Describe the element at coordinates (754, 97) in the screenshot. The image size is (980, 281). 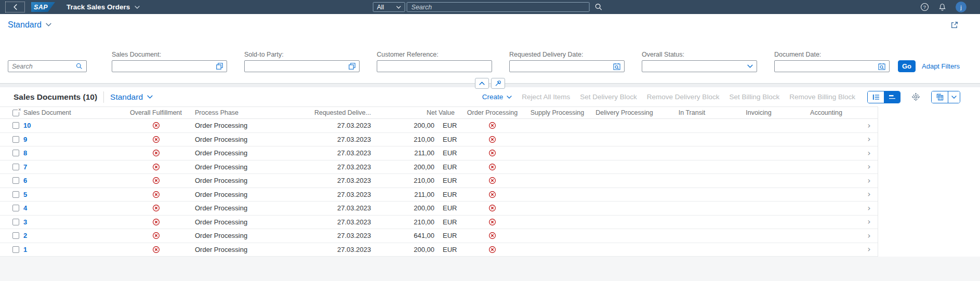
I see `toolbar-action-set-billing-block: Set Billing Block` at that location.